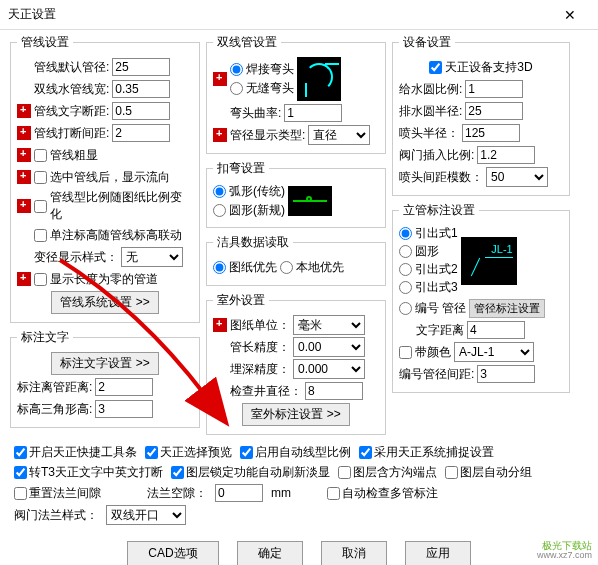  Describe the element at coordinates (72, 134) in the screenshot. I see `break-gap-label: 管线打断间距:` at that location.